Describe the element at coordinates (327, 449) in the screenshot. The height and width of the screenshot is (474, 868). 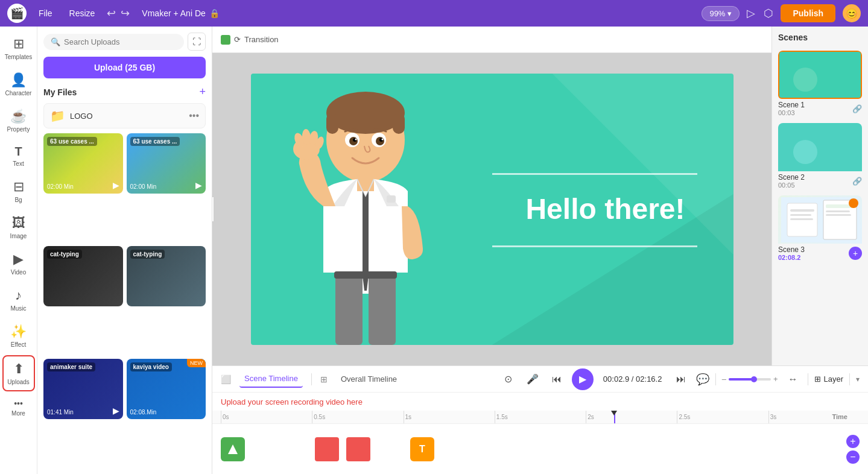
I see `track-element-red1` at that location.